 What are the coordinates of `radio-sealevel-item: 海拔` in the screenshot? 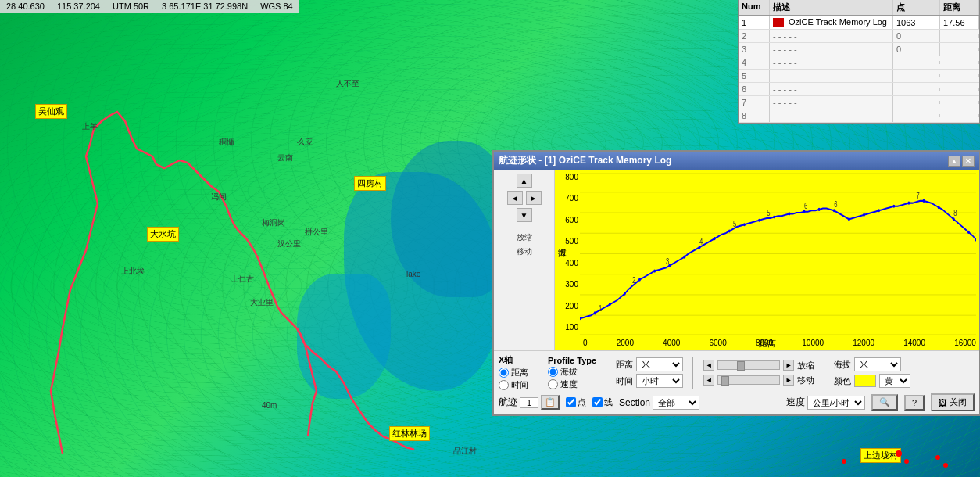 It's located at (572, 372).